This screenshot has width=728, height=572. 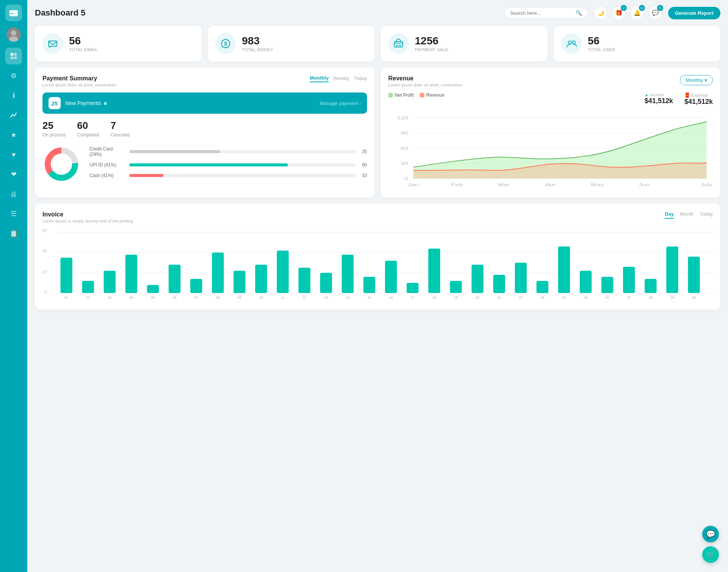 I want to click on income-icon: ▲, so click(x=647, y=95).